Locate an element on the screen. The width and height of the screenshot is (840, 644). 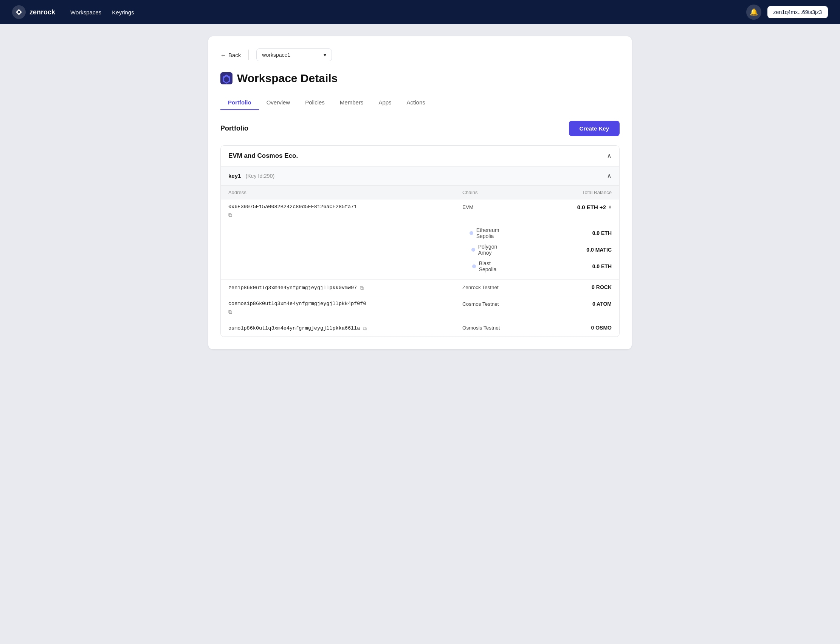
evm-balance-text: 0.0 ETH +2 is located at coordinates (591, 207).